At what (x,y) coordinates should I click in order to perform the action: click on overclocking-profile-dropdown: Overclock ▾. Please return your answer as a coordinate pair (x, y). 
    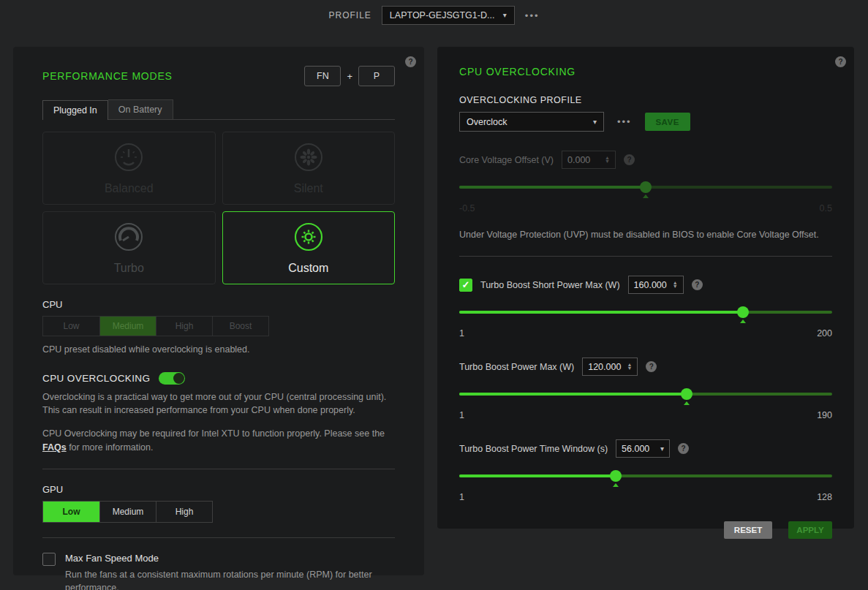
    Looking at the image, I should click on (532, 121).